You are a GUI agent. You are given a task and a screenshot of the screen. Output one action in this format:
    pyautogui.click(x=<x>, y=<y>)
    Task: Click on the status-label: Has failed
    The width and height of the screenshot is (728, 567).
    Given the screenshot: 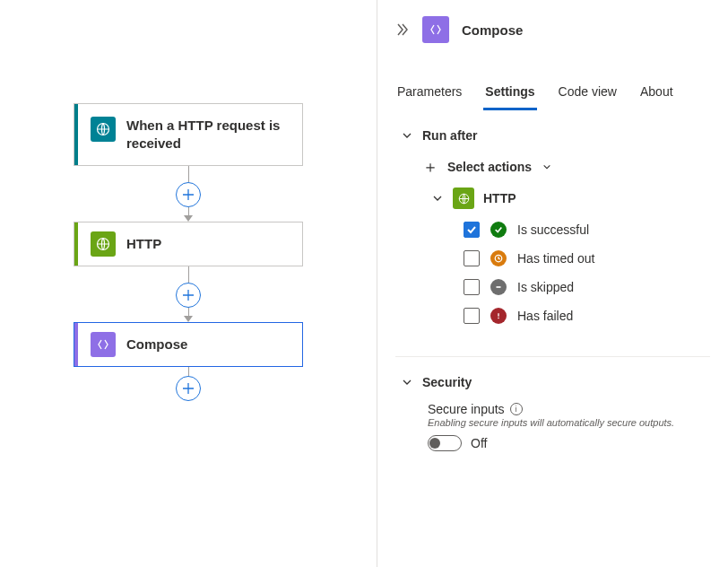 What is the action you would take?
    pyautogui.click(x=545, y=316)
    